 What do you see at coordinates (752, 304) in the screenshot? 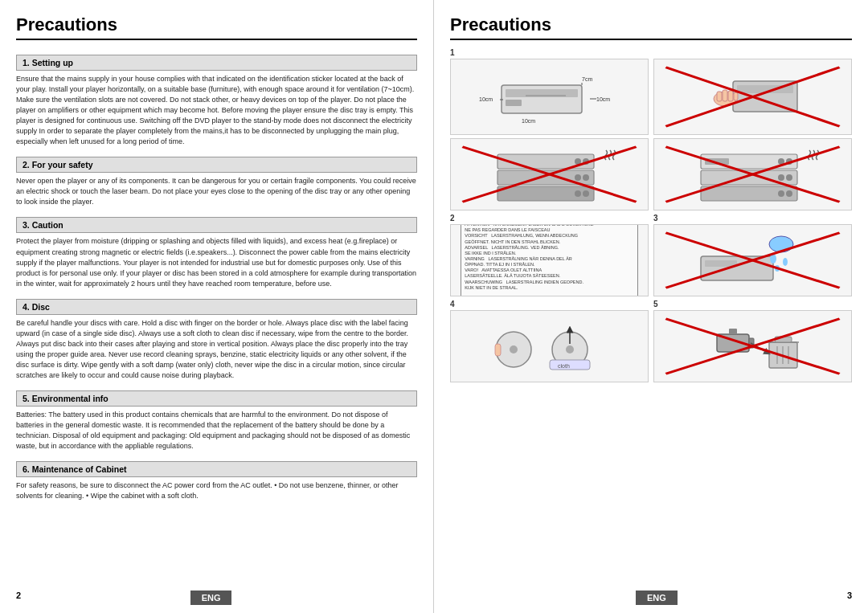
I see `row-label-5: 5` at bounding box center [752, 304].